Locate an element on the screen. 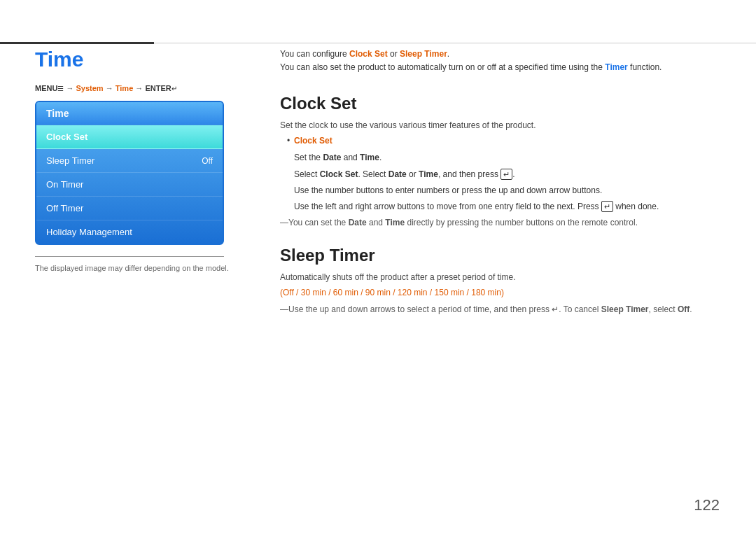  menu-item-off-timer: Off Timer is located at coordinates (130, 209).